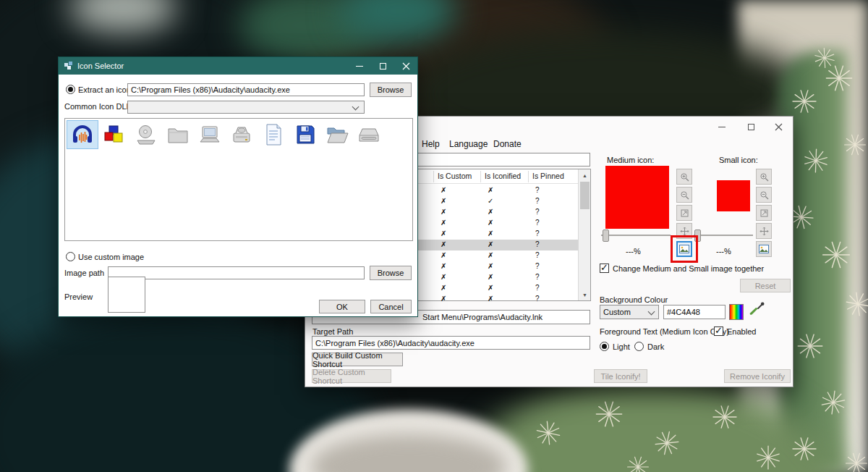  Describe the element at coordinates (757, 376) in the screenshot. I see `remove-iconify-button: Remove Iconify` at that location.